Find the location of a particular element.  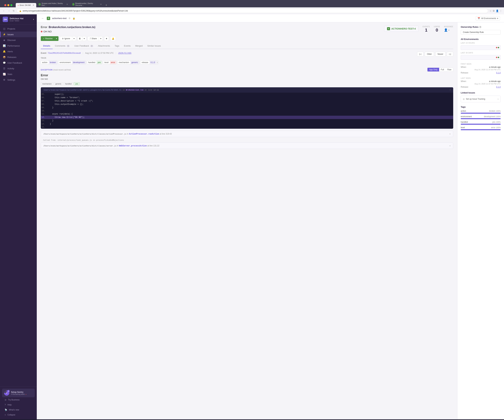

tab-tags: Tags is located at coordinates (117, 46).